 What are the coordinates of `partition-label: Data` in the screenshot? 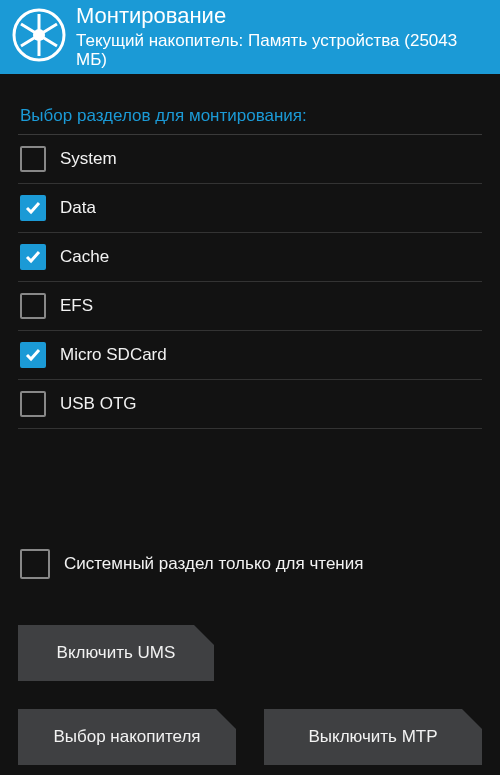 It's located at (78, 208).